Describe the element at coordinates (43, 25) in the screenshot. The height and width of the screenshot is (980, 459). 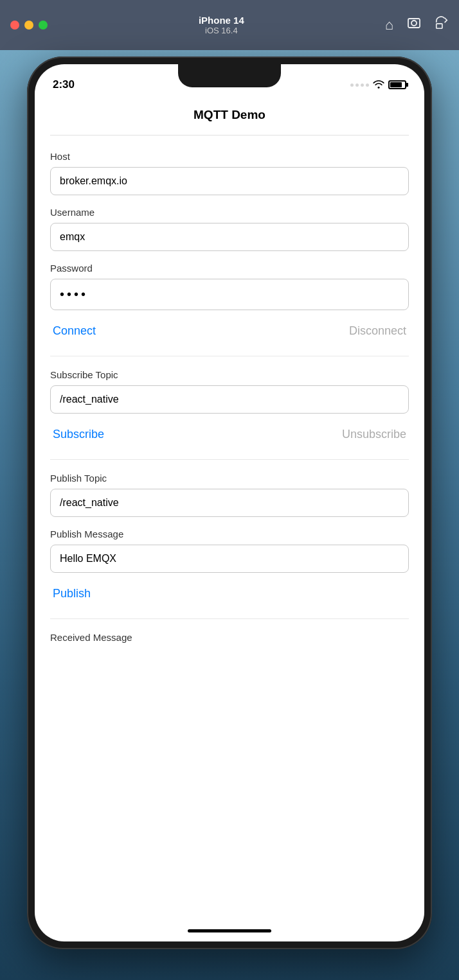
I see `fullscreen-button` at that location.